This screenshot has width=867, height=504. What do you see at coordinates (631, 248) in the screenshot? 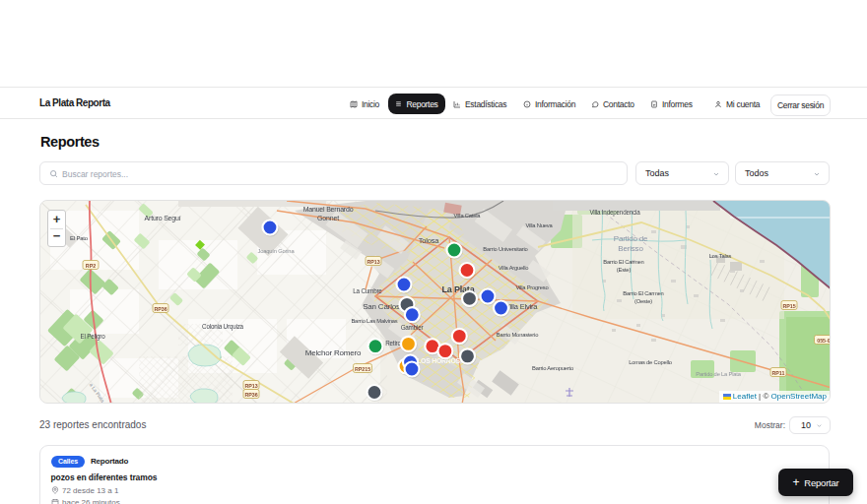
I see `svg-text: Berisso` at bounding box center [631, 248].